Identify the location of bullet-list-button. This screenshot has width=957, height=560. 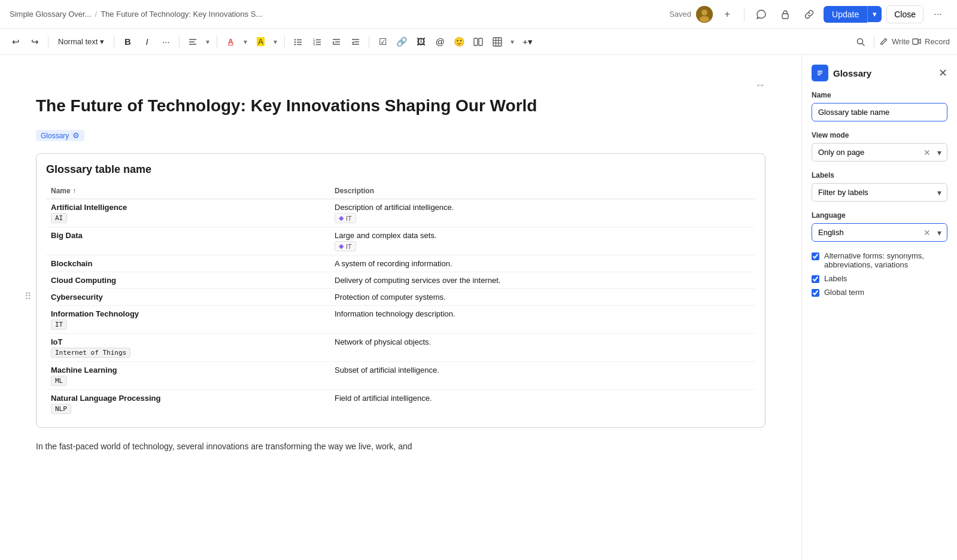
(298, 42).